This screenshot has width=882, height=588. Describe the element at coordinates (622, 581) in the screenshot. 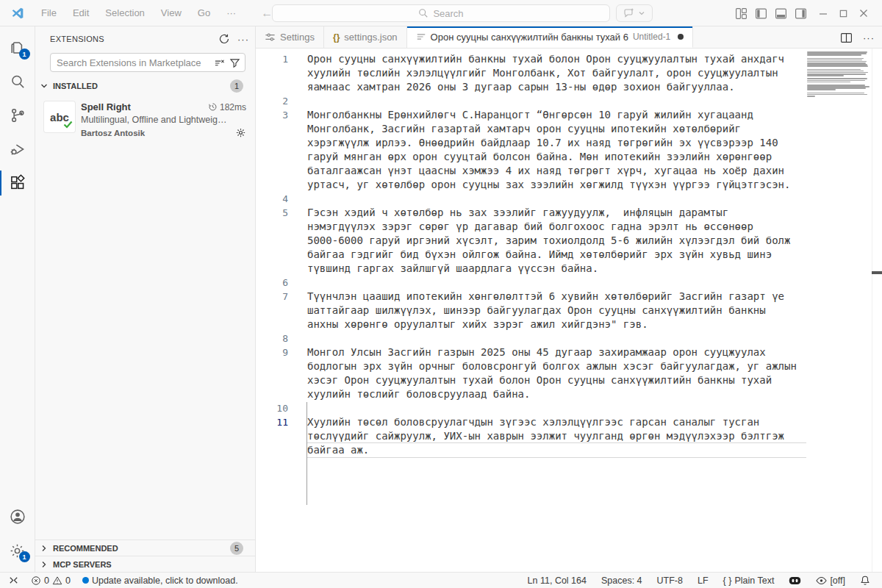

I see `indentation: Spaces: 4` at that location.